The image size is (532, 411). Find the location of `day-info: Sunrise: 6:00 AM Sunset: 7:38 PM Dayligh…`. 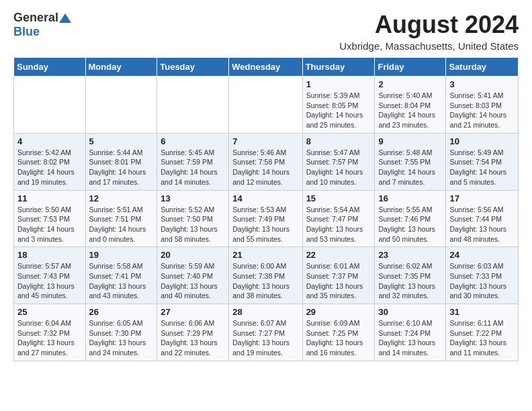

day-info: Sunrise: 6:00 AM Sunset: 7:38 PM Dayligh… is located at coordinates (265, 281).